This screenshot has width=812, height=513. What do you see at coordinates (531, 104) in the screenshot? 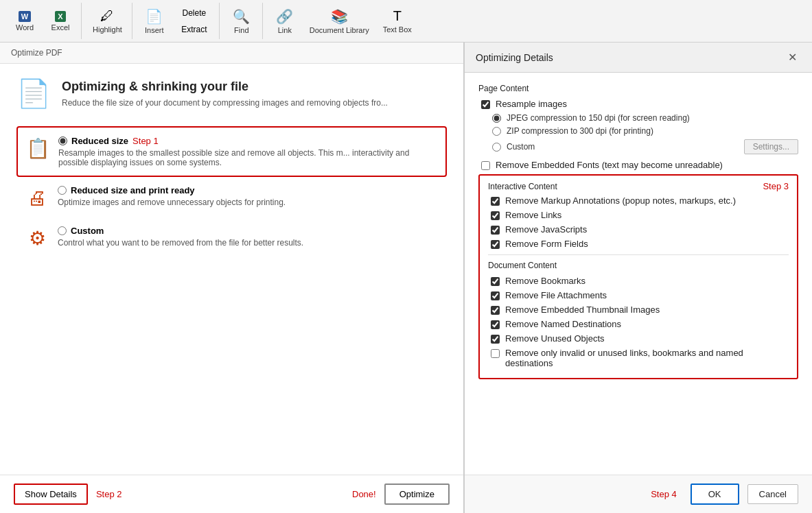
I see `resample-images-label: Resample images` at bounding box center [531, 104].